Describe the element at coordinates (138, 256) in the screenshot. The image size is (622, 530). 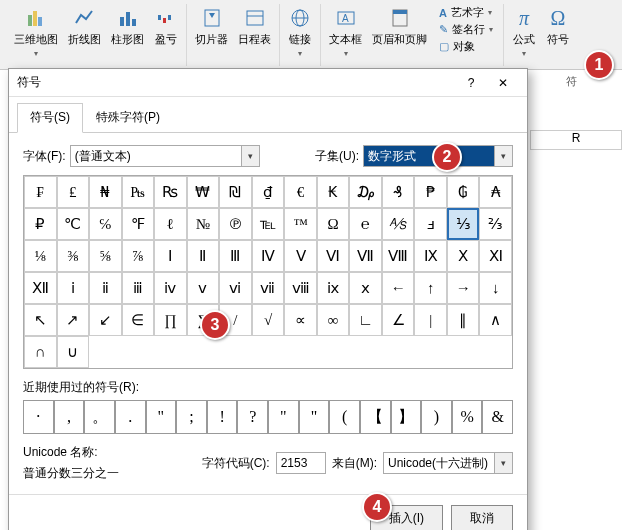
I see `symbol-cell: ⅞` at that location.